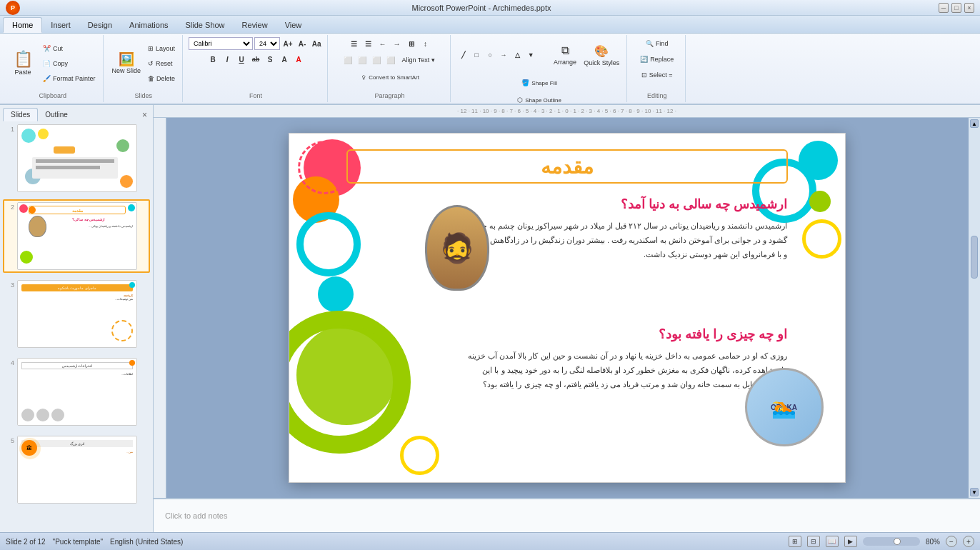  Describe the element at coordinates (891, 541) in the screenshot. I see `zoom-slider` at that location.